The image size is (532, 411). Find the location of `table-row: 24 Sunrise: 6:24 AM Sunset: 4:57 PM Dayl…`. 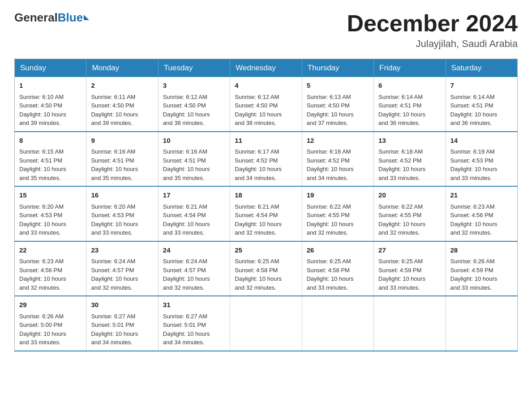

table-row: 24 Sunrise: 6:24 AM Sunset: 4:57 PM Dayl… is located at coordinates (194, 269).